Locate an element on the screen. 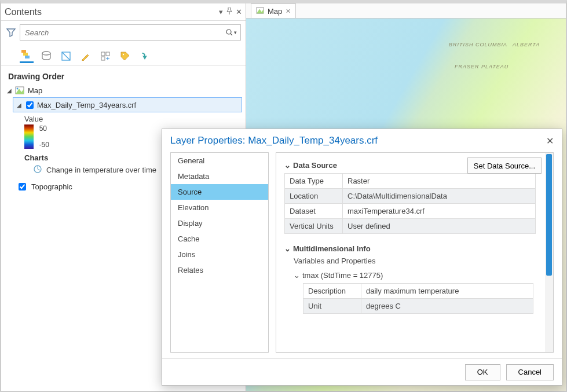 The height and width of the screenshot is (392, 567). data-source-table: Data TypeRaster LocationC:\Data\Multidim… is located at coordinates (410, 204).